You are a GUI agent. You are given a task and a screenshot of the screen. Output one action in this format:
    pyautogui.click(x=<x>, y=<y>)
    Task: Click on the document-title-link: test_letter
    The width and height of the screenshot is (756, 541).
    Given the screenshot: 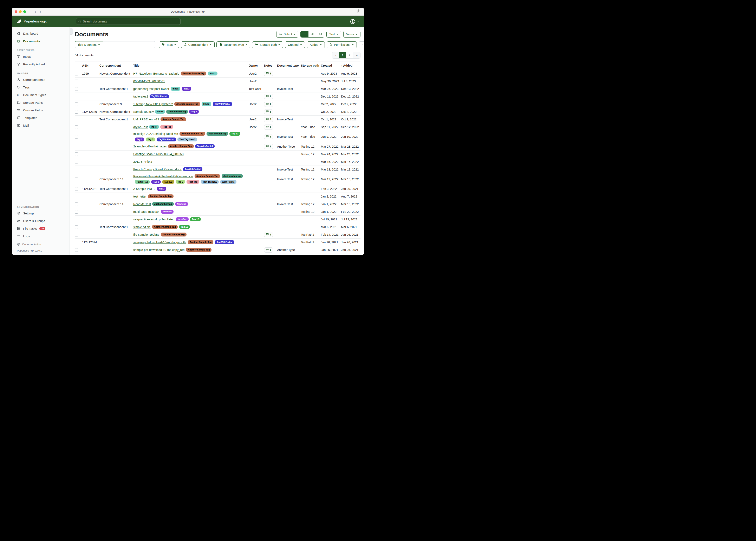 What is the action you would take?
    pyautogui.click(x=140, y=197)
    